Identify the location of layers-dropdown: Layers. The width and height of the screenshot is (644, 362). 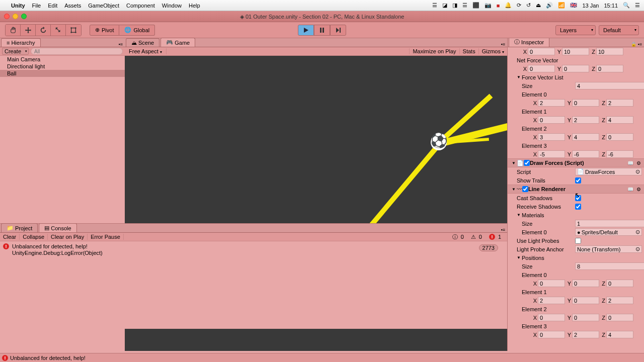
(576, 30).